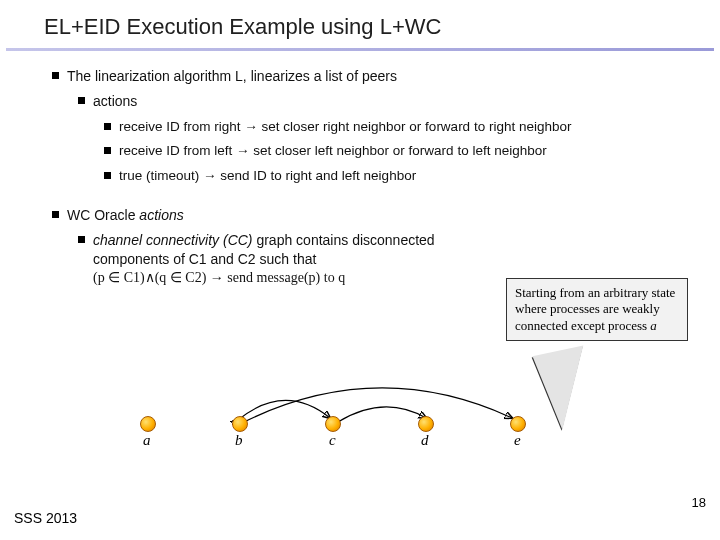  Describe the element at coordinates (654, 326) in the screenshot. I see `callout-end: a` at that location.